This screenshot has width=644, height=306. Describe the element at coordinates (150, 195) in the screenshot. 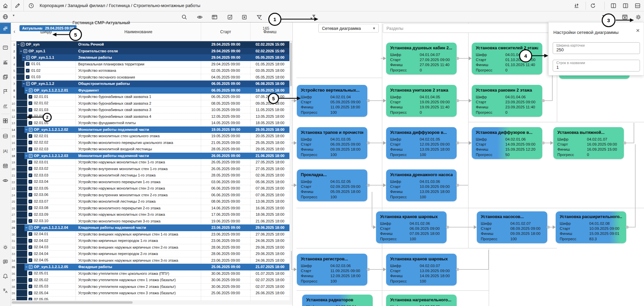

I see `table-row: 24✓02.03.06Устройство внутренних монолит…` at that location.